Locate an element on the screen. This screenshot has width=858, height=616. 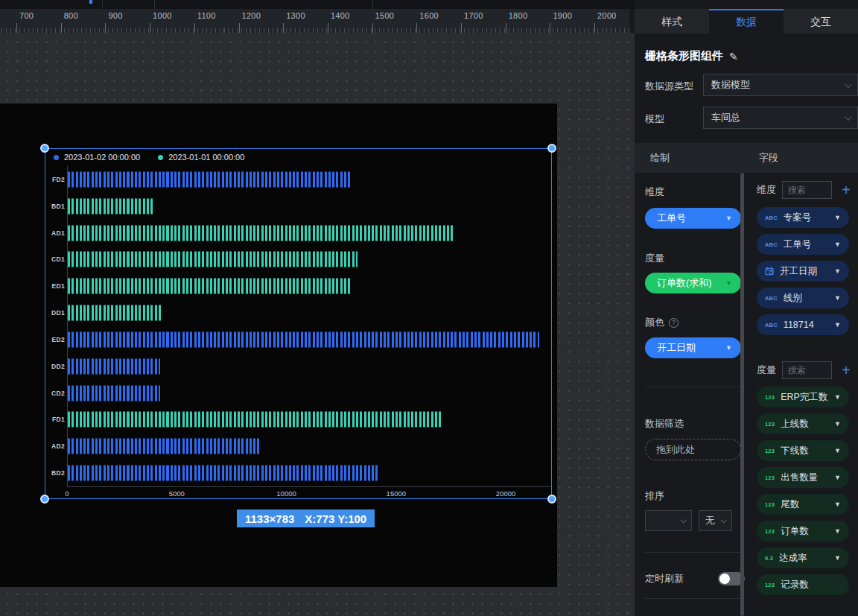
dimension-field-专案号: ABC专案号▼ is located at coordinates (803, 217).